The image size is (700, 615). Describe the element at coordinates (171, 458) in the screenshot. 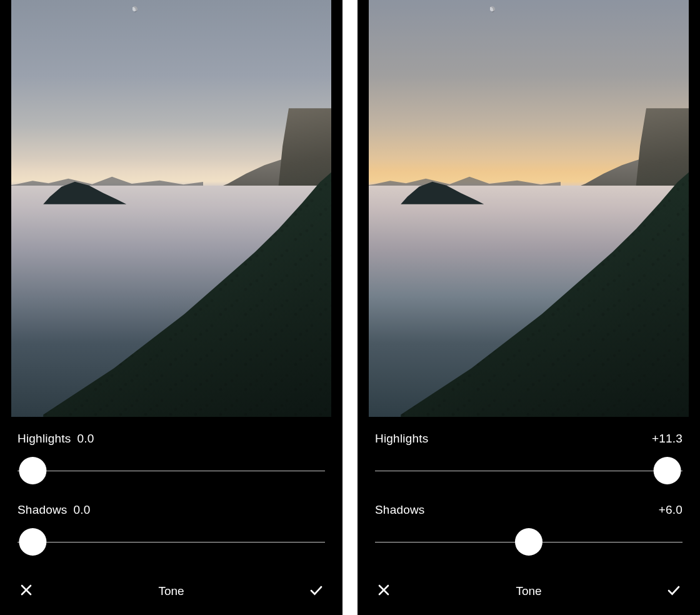

I see `highlights-control: Highlights 0.0` at that location.